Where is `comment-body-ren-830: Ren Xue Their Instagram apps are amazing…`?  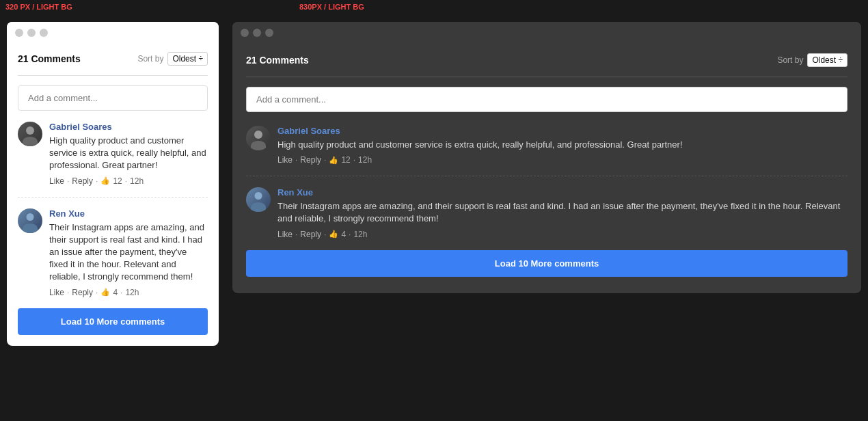
comment-body-ren-830: Ren Xue Their Instagram apps are amazing… is located at coordinates (562, 213).